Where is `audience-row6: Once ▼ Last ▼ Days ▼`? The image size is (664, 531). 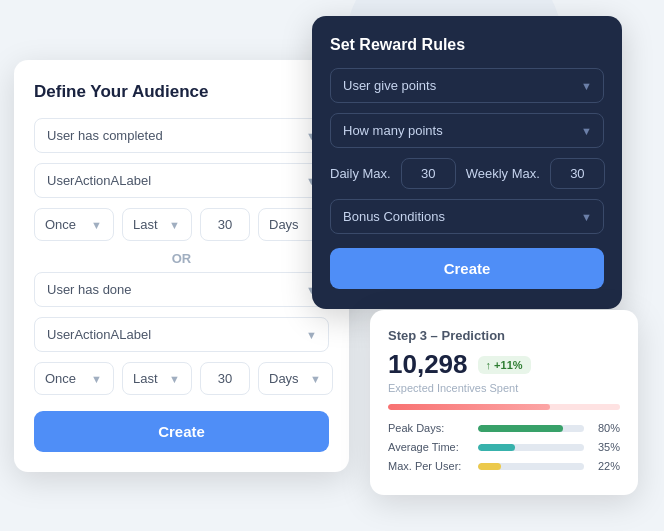
audience-row6: Once ▼ Last ▼ Days ▼ is located at coordinates (182, 378).